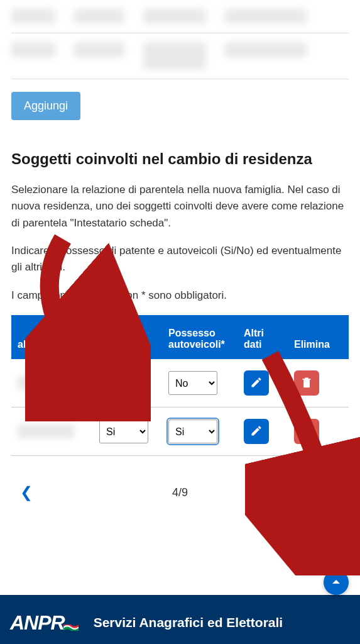 The width and height of the screenshot is (360, 644). I want to click on chevron-up-icon, so click(336, 582).